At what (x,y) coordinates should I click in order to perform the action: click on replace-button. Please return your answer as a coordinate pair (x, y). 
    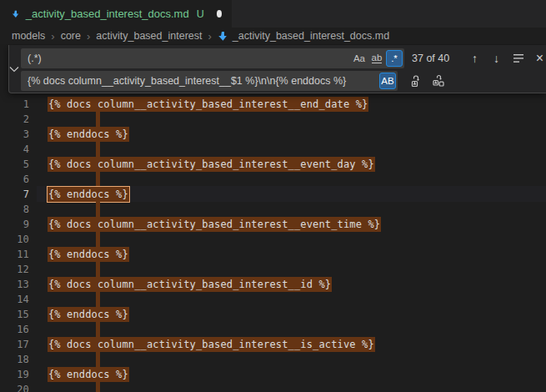
    Looking at the image, I should click on (417, 82).